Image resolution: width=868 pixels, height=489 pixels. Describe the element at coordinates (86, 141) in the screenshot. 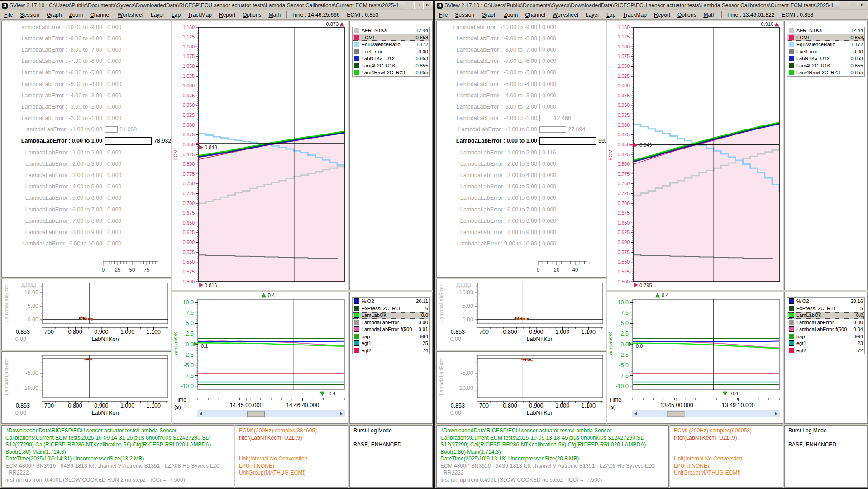

I see `histogram-row: LambdaLabError : 0.00 to 1.0078.932` at that location.